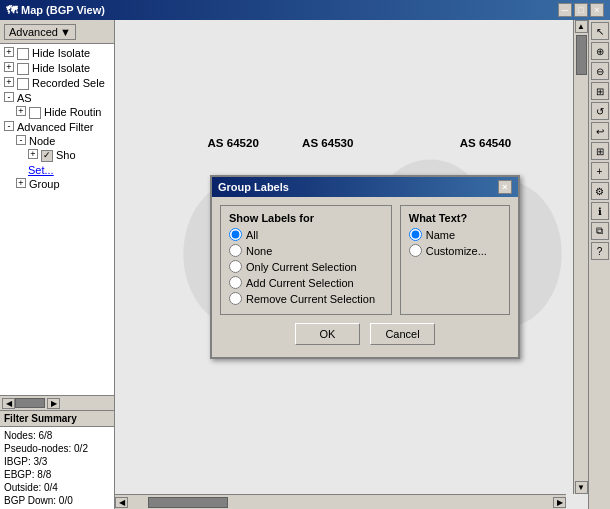 Image resolution: width=610 pixels, height=509 pixels. I want to click on sidebar-toolbar: Advanced ▼, so click(57, 32).